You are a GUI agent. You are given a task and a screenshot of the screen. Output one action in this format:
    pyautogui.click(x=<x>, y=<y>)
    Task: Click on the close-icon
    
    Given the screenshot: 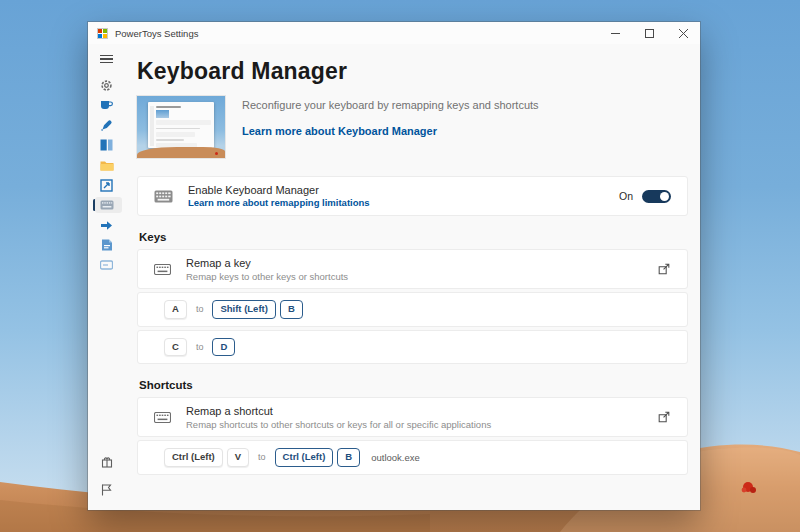 What is the action you would take?
    pyautogui.click(x=684, y=34)
    